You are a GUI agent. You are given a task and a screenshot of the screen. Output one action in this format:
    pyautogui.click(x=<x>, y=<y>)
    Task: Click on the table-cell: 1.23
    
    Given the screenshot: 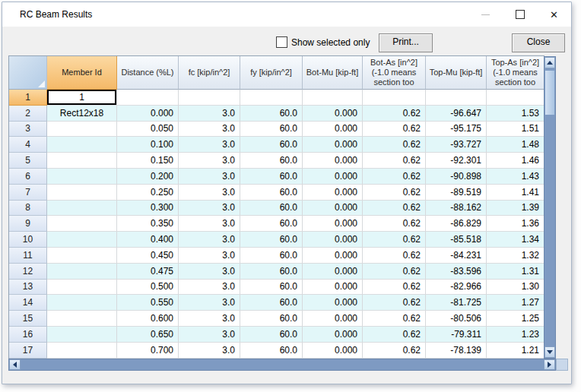 What is the action you would take?
    pyautogui.click(x=516, y=334)
    